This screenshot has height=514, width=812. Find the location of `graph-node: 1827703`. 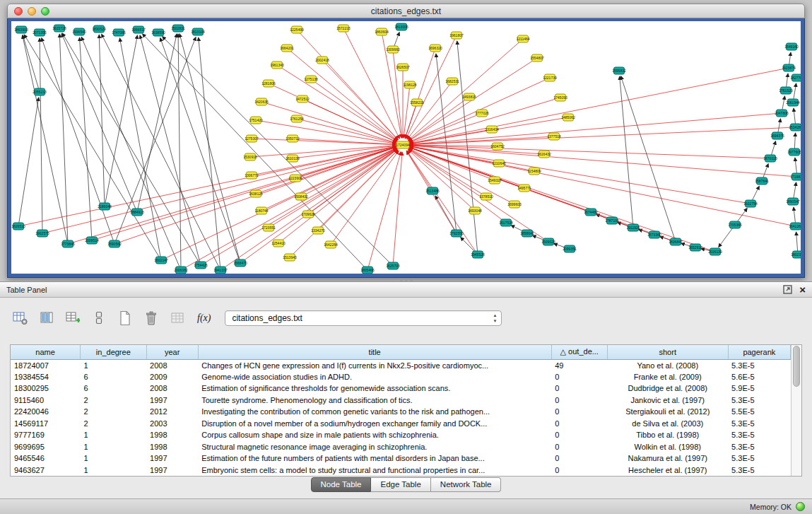

graph-node: 1827703 is located at coordinates (796, 78).